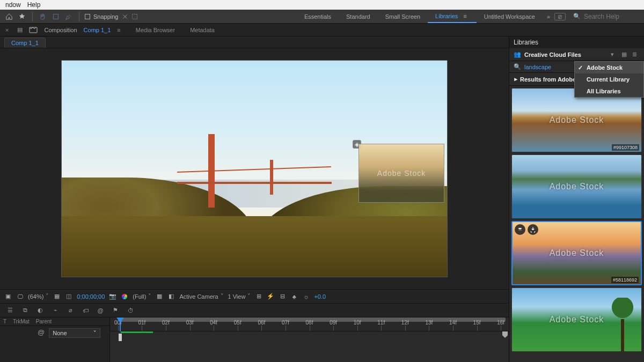 The width and height of the screenshot is (644, 362). Describe the element at coordinates (85, 311) in the screenshot. I see `tag-icon: 🏷` at that location.